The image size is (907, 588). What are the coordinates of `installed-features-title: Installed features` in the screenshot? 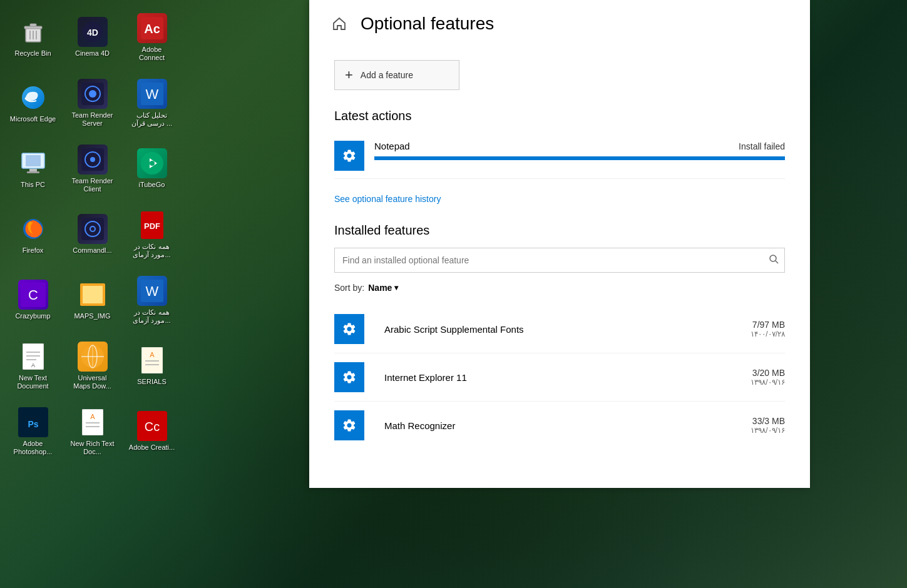 It's located at (560, 230).